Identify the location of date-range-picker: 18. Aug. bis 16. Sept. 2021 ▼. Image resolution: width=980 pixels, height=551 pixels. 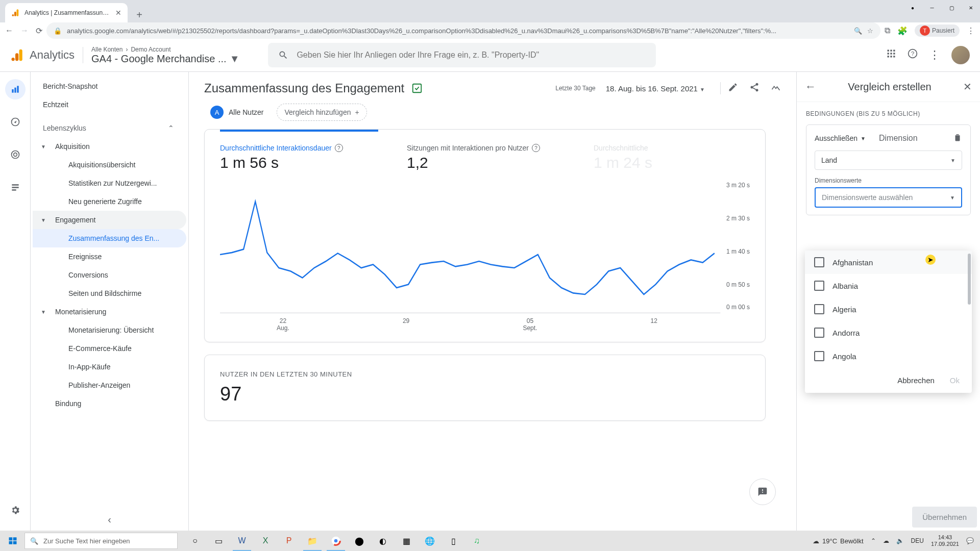
(655, 89).